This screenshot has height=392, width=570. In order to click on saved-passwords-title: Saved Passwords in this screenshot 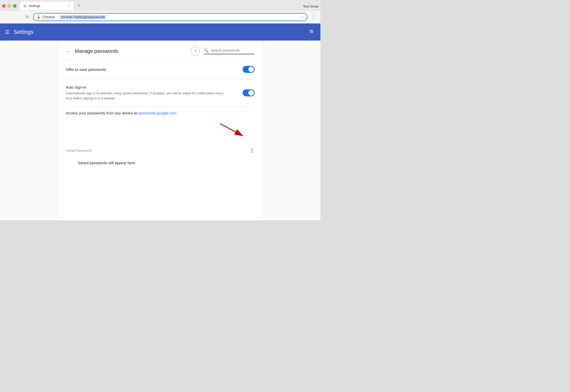, I will do `click(79, 151)`.